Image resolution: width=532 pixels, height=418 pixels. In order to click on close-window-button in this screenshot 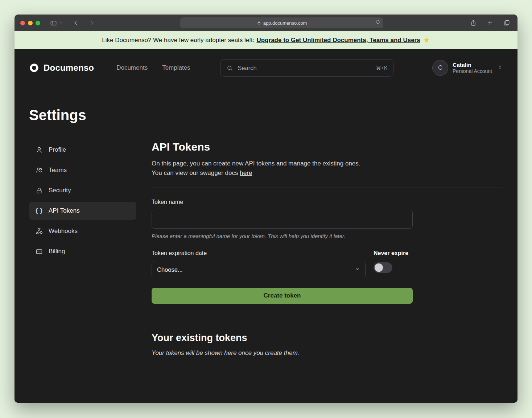, I will do `click(22, 23)`.